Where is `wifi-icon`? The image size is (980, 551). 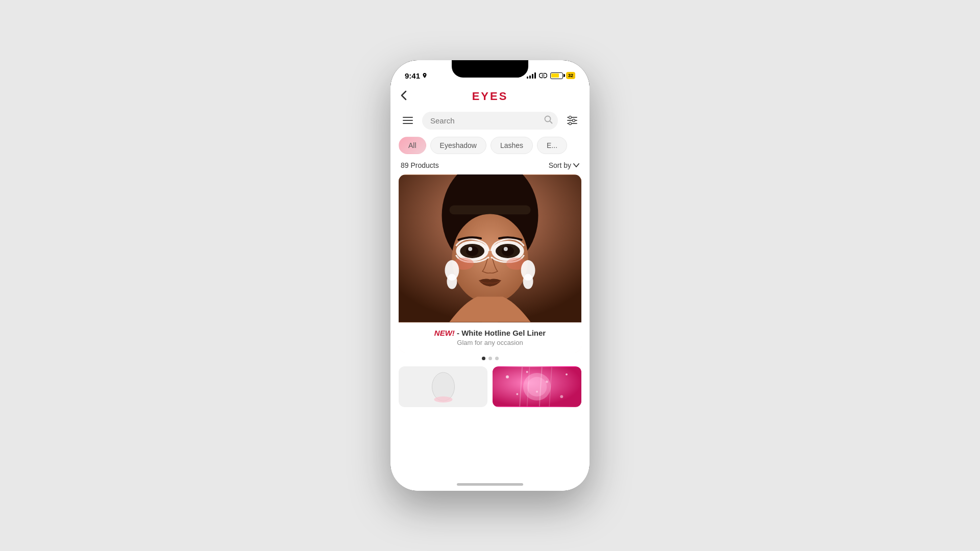 wifi-icon is located at coordinates (543, 76).